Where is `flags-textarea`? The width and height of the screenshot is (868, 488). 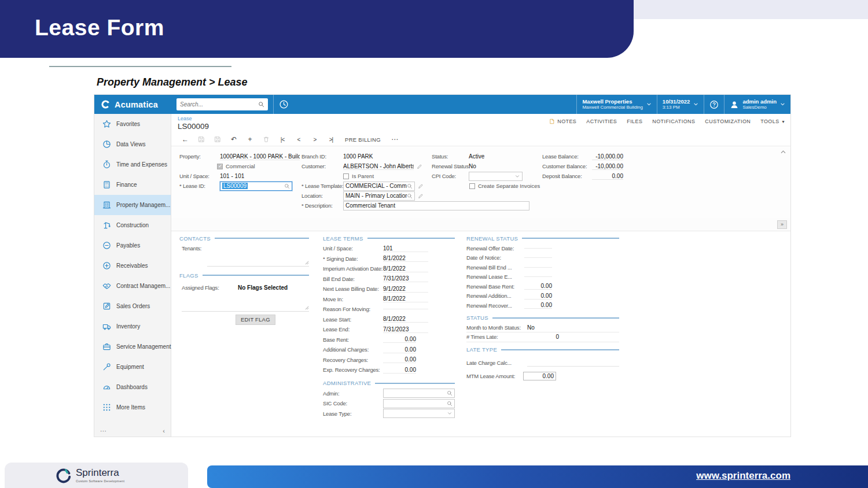
flags-textarea is located at coordinates (245, 302).